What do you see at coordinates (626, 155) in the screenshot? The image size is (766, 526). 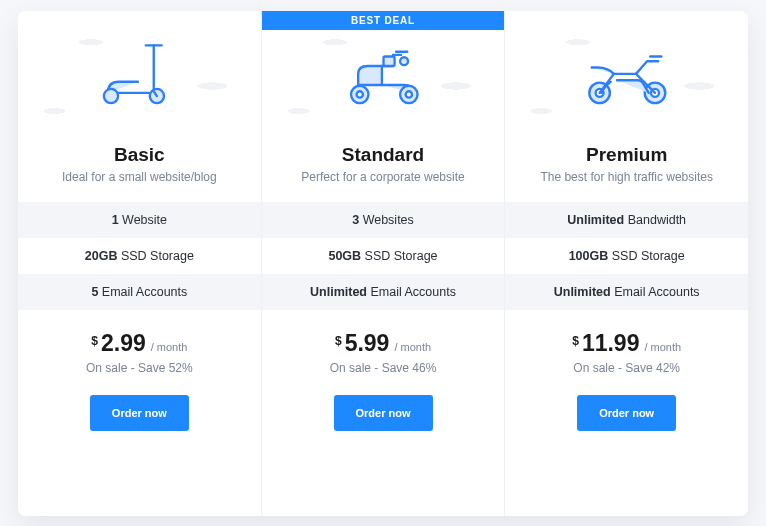 I see `plan-title: Premium` at bounding box center [626, 155].